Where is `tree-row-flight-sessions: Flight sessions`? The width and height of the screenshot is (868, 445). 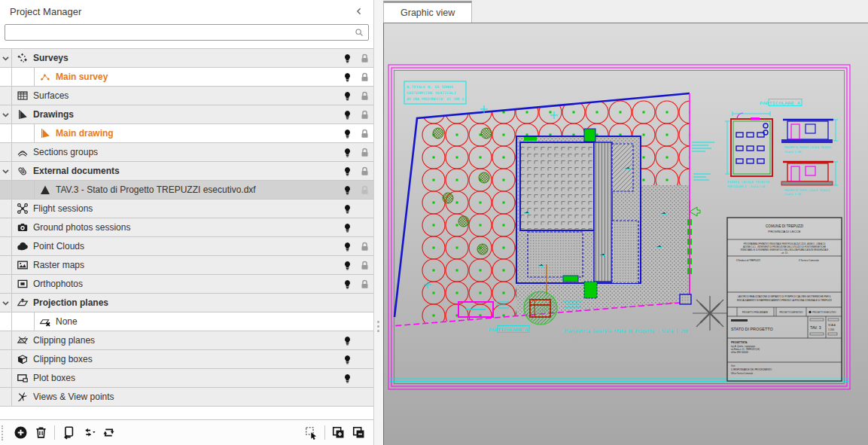
tree-row-flight-sessions: Flight sessions is located at coordinates (187, 209).